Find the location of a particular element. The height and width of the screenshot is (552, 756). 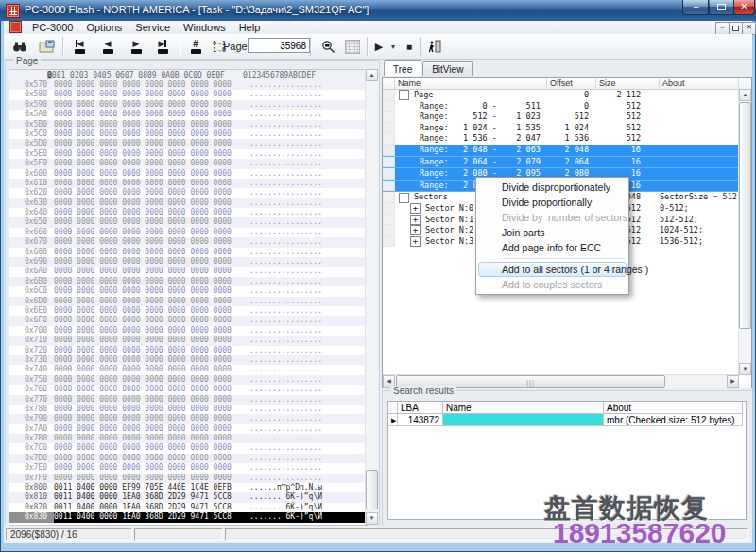

hex-row: 0x7400000 0000 0000 0000 0000 0000 0000 … is located at coordinates (188, 370).